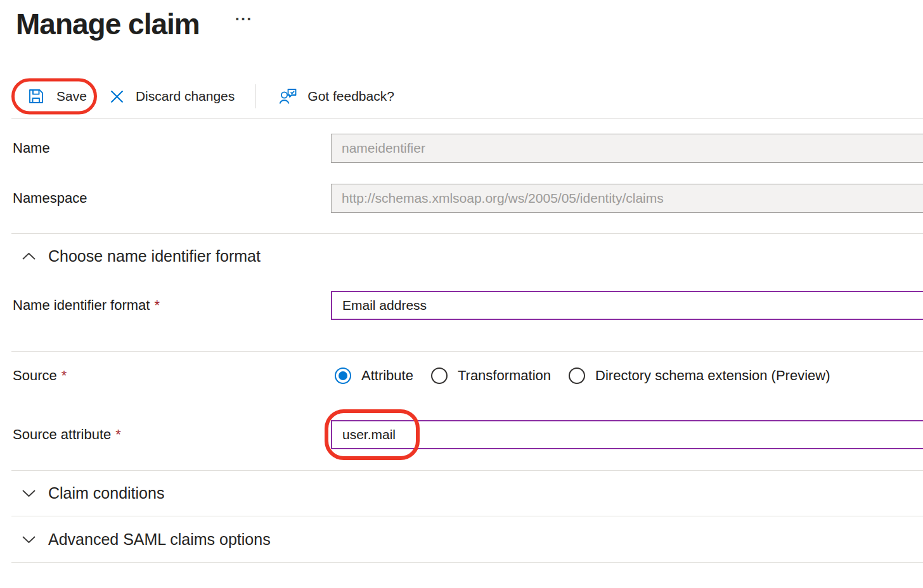  I want to click on radio-option-directory-schema-extension: Directory schema extension (Preview), so click(699, 376).